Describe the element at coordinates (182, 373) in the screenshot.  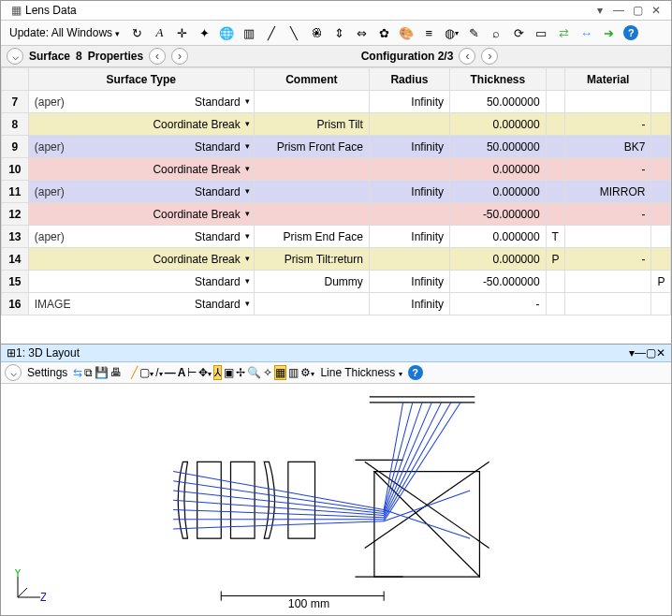
I see `text-a-icon: A` at that location.